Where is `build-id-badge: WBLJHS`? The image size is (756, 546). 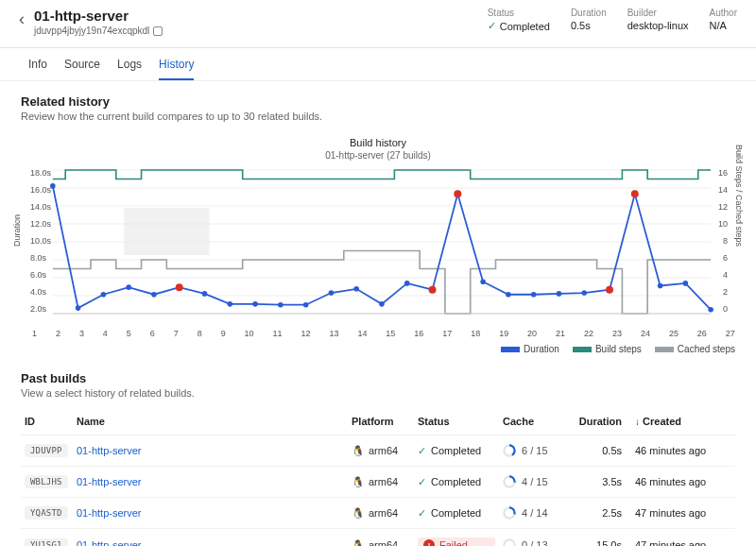 build-id-badge: WBLJHS is located at coordinates (46, 482).